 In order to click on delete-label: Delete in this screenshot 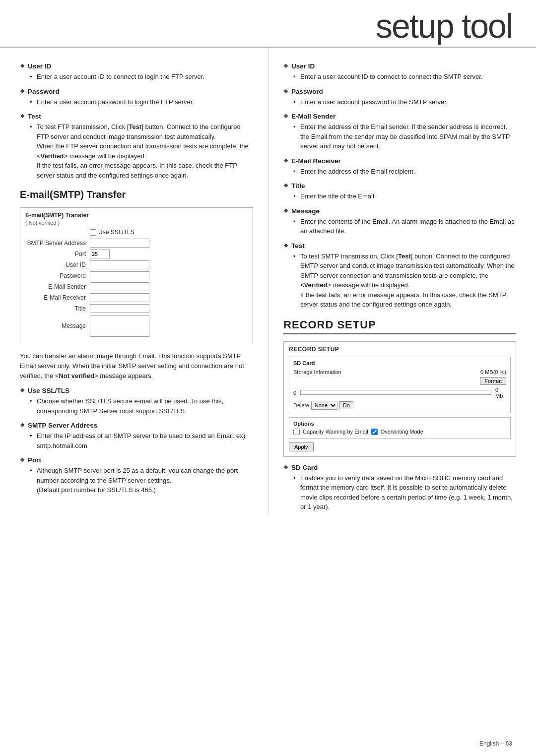, I will do `click(301, 405)`.